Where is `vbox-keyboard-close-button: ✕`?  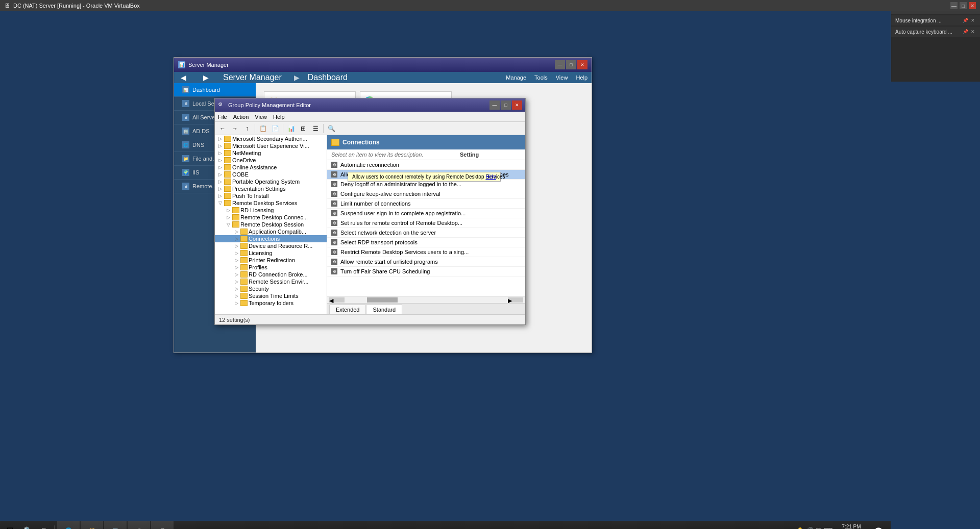 vbox-keyboard-close-button: ✕ is located at coordinates (973, 32).